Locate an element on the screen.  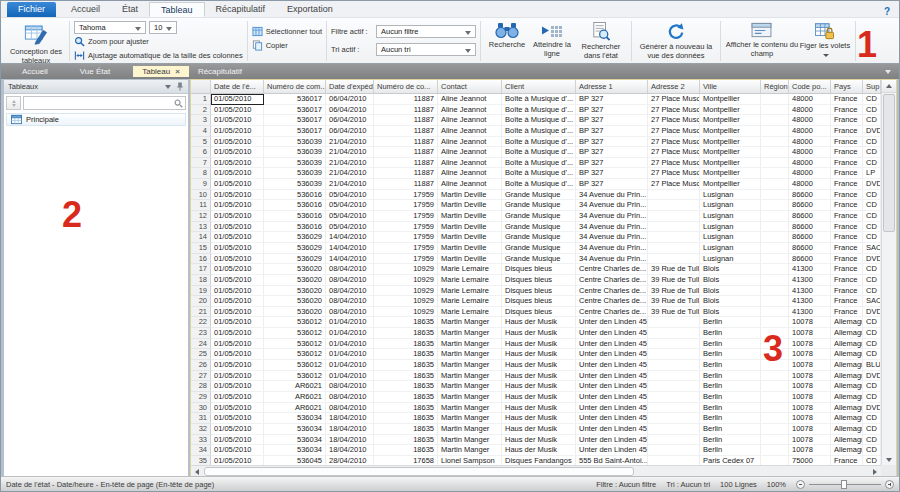
cell-ville: Montpellier is located at coordinates (730, 132).